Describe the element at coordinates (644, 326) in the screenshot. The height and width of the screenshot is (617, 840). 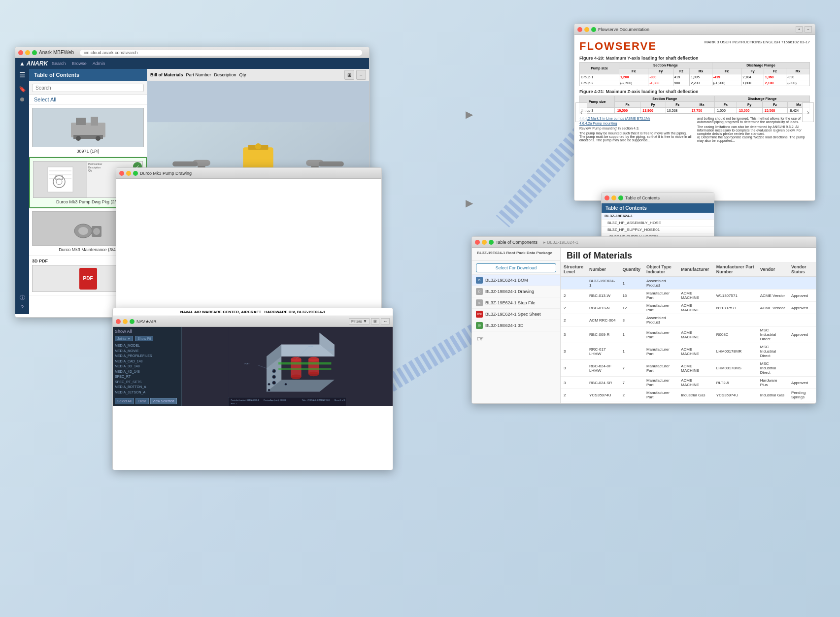
I see `bom-content-area: BL3Z-19E624-1 Root Pack Data Package Sel…` at that location.